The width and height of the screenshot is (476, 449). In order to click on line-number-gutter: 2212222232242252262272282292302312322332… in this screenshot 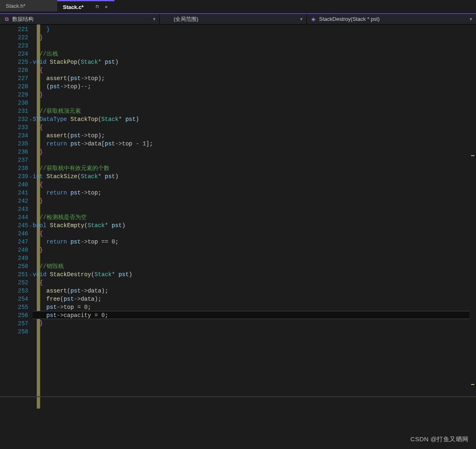, I will do `click(16, 217)`.